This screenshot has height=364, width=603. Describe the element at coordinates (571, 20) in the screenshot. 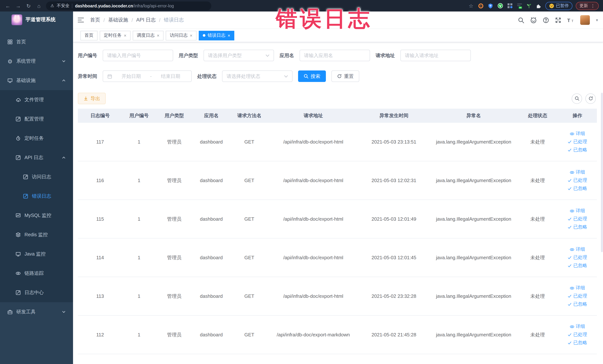

I see `font-size-icon: TT` at that location.